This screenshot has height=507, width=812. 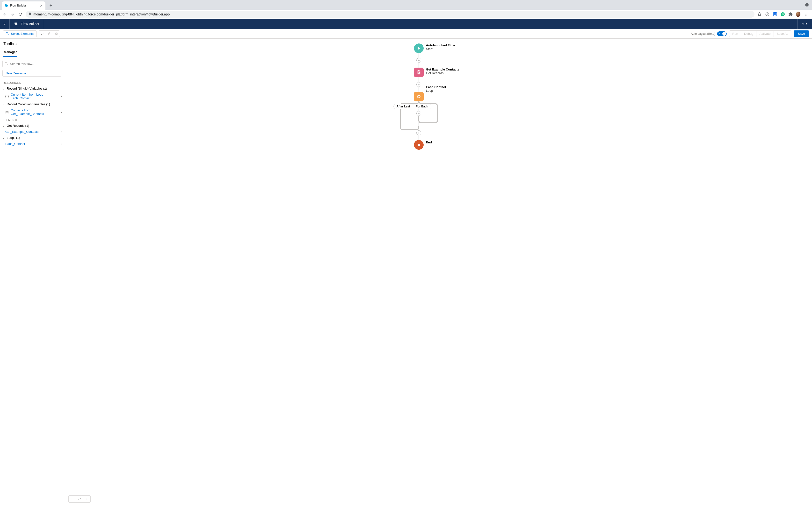 What do you see at coordinates (419, 72) in the screenshot?
I see `get-records-icon` at bounding box center [419, 72].